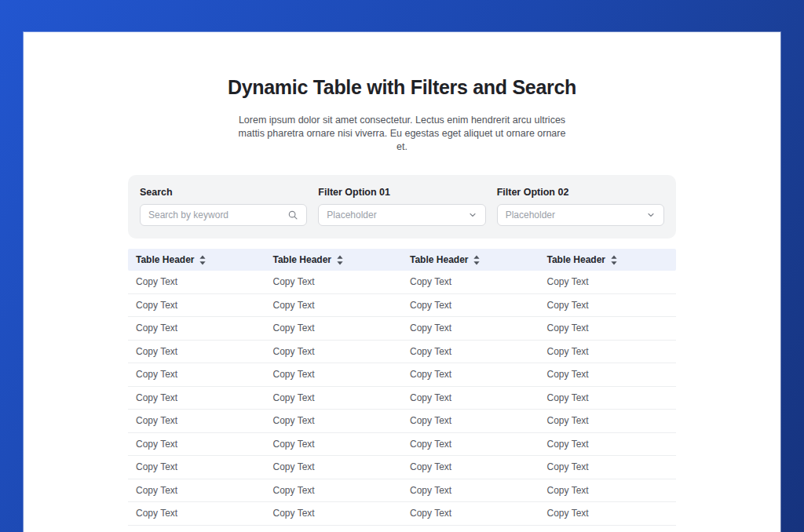  I want to click on filter-option-01-label: Filter Option 01, so click(402, 192).